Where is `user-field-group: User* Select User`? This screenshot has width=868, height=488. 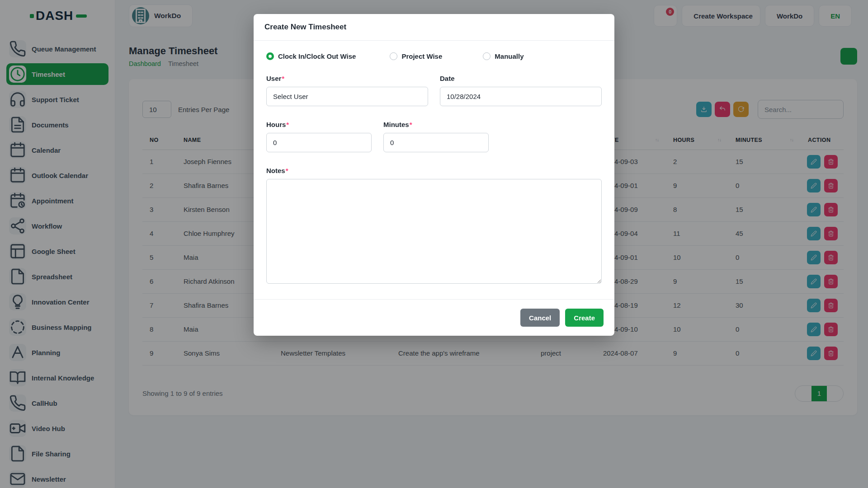
user-field-group: User* Select User is located at coordinates (347, 90).